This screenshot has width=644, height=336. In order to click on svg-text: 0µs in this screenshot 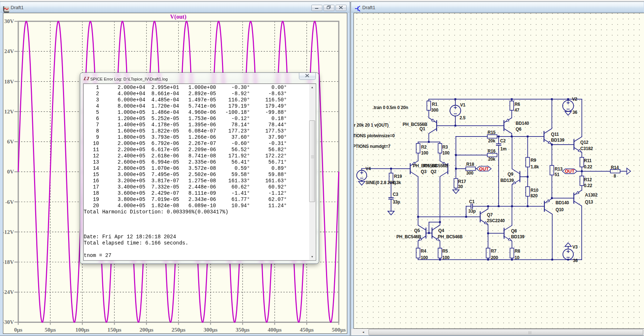, I will do `click(18, 329)`.